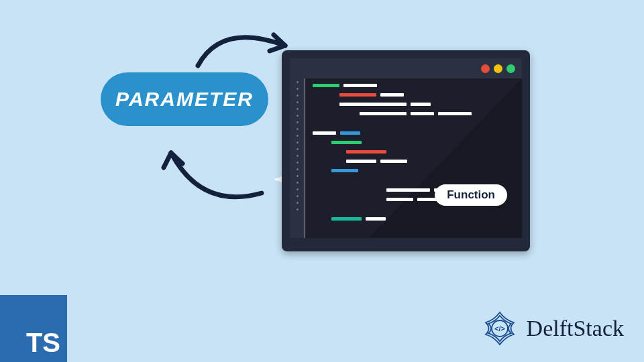 The width and height of the screenshot is (644, 362). I want to click on editor-titlebar, so click(406, 68).